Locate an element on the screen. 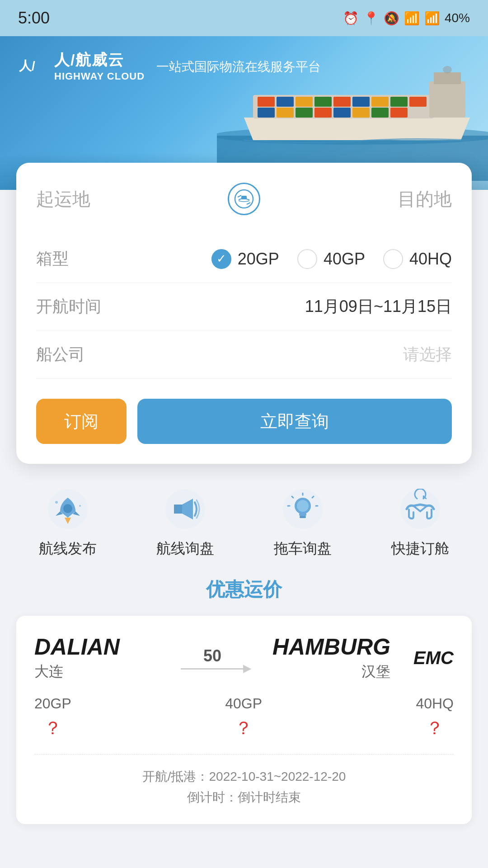 The image size is (488, 868). price-type-40hq: 40HQ is located at coordinates (435, 703).